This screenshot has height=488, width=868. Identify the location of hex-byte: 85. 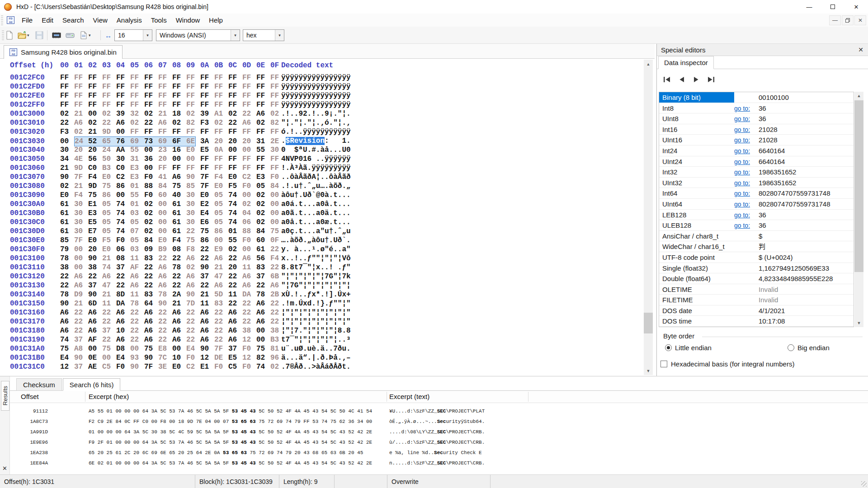
(191, 186).